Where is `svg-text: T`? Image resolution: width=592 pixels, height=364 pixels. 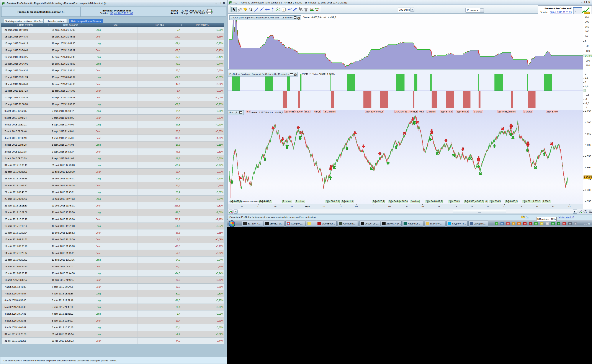 svg-text: T is located at coordinates (284, 10).